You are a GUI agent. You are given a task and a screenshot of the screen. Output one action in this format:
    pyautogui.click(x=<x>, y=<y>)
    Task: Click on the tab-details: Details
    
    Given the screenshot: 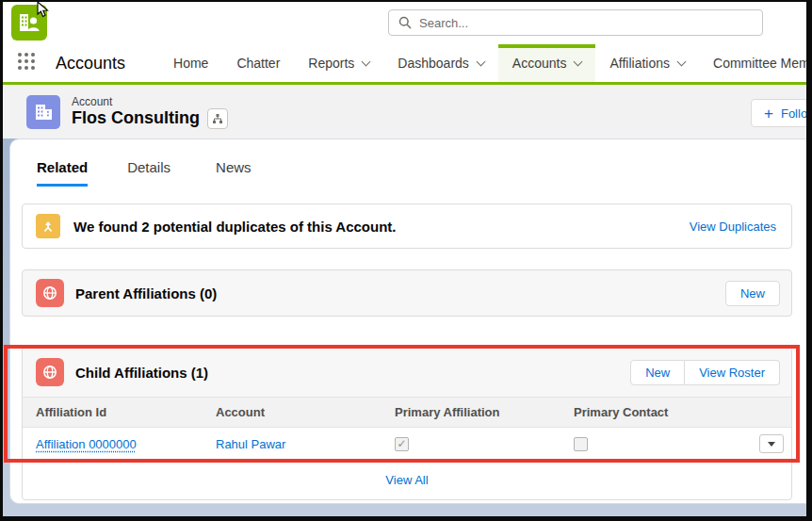 What is the action you would take?
    pyautogui.click(x=149, y=173)
    